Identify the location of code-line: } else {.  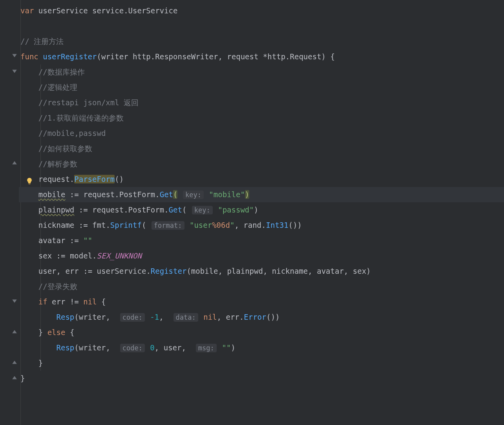
(261, 332).